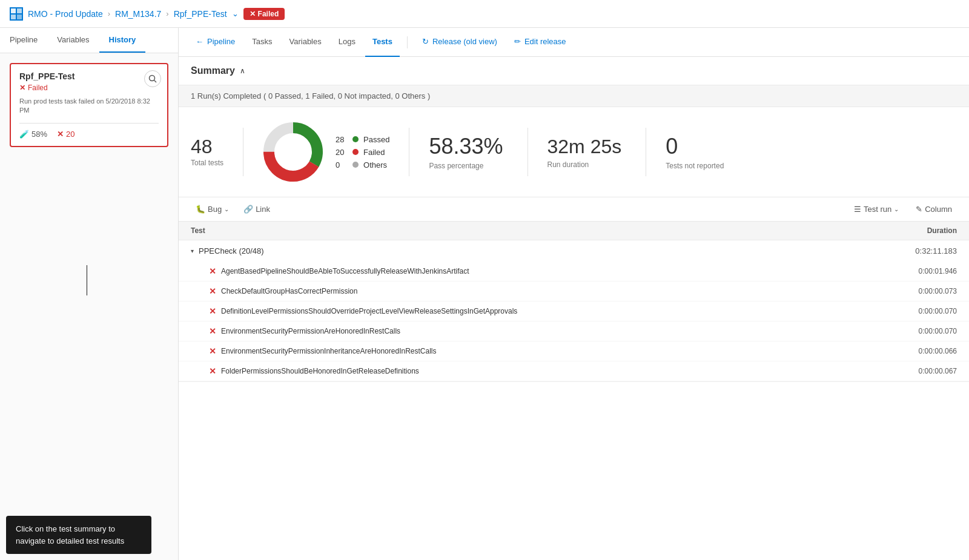 The height and width of the screenshot is (560, 969). Describe the element at coordinates (70, 535) in the screenshot. I see `tooltip-text: Click on the test summary to navigate to…` at that location.